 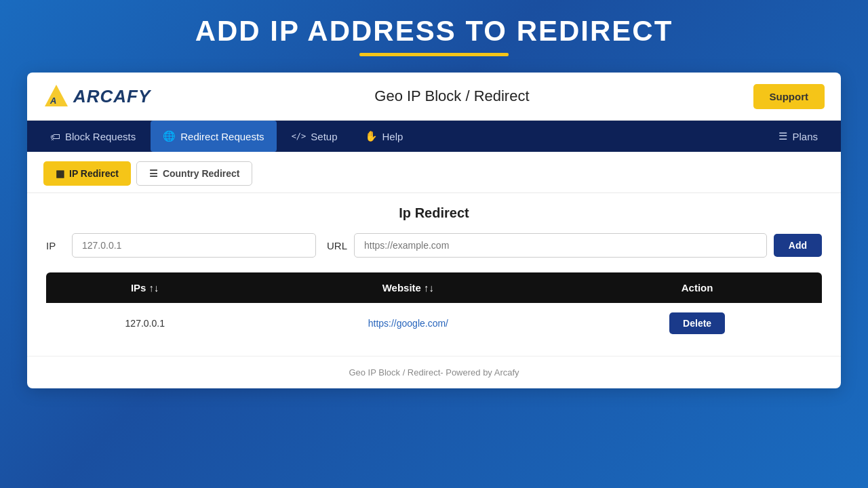 What do you see at coordinates (789, 96) in the screenshot?
I see `support-button: Support` at bounding box center [789, 96].